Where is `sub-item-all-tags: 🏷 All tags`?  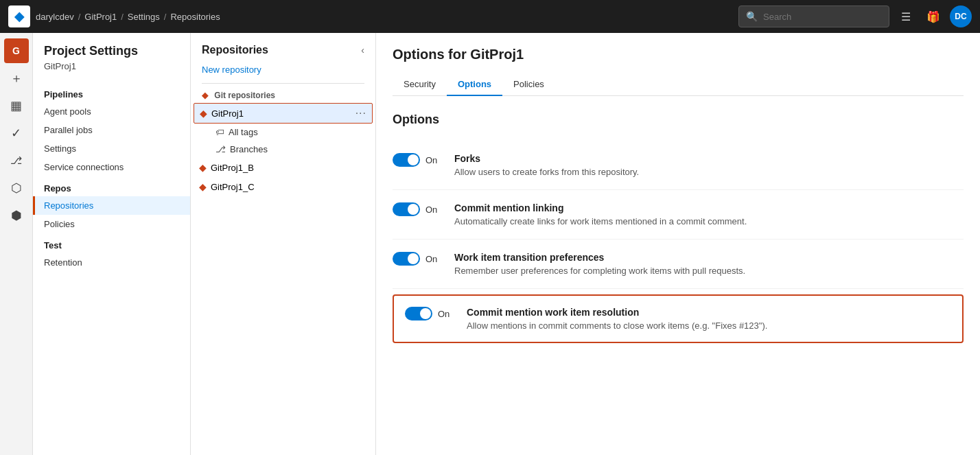
sub-item-all-tags: 🏷 All tags is located at coordinates (283, 132).